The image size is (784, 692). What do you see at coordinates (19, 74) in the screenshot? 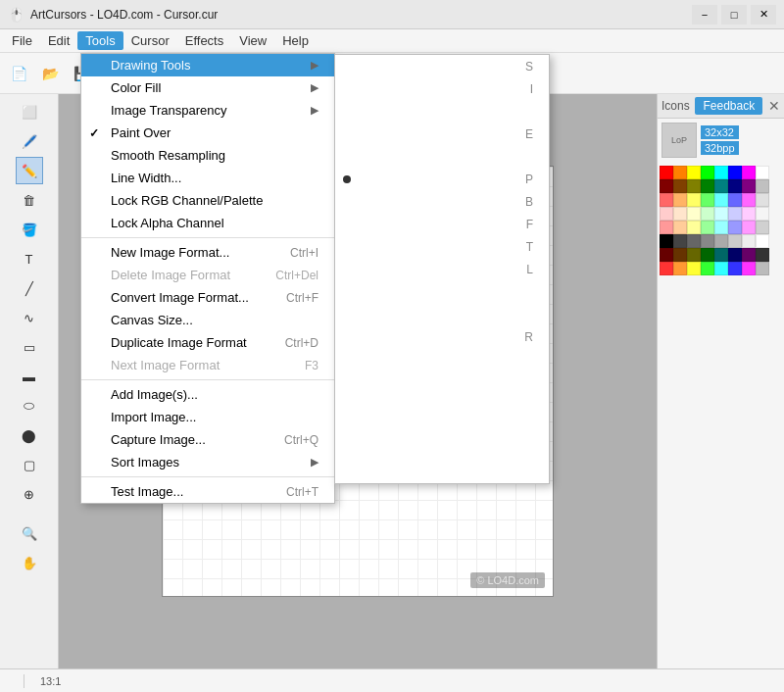
I see `new-button: 📄` at bounding box center [19, 74].